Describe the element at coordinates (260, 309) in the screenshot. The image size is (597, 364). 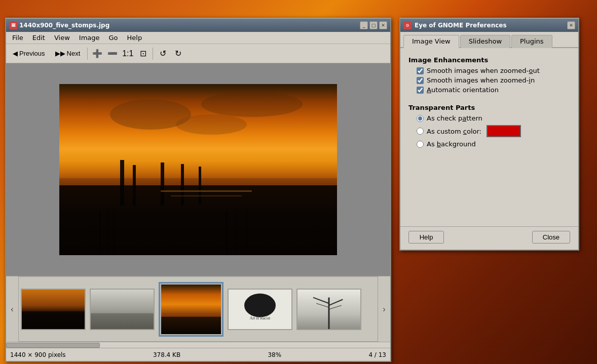
I see `thumbnail-4-image: Art Is Racist` at that location.